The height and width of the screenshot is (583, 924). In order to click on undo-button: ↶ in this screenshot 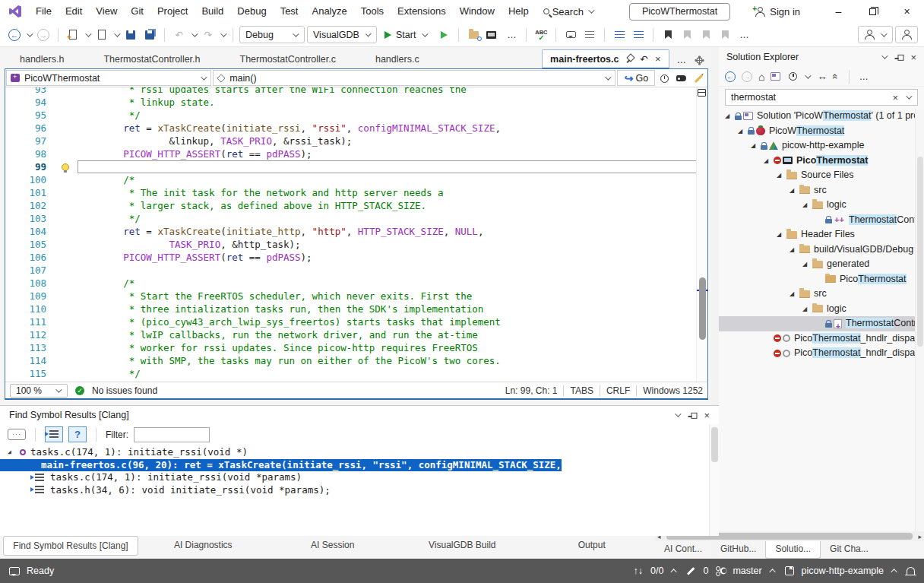, I will do `click(179, 35)`.